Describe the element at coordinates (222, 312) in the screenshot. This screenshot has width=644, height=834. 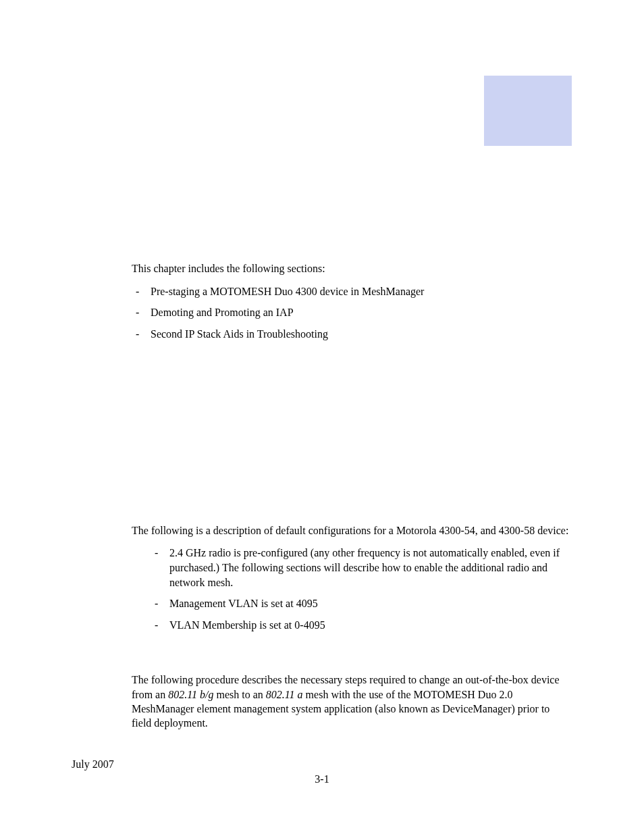
I see `list-item-text: Demoting and Promoting an IAP` at that location.